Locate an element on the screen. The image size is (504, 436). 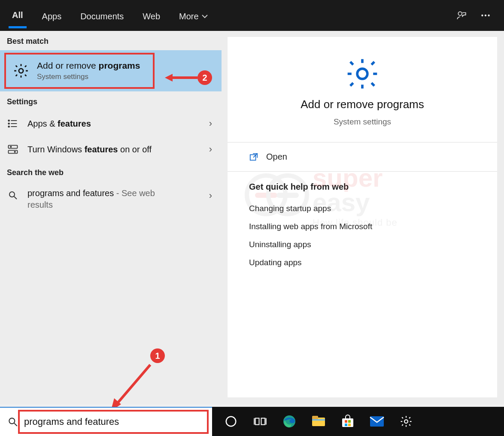
bottom-bar is located at coordinates (252, 421).